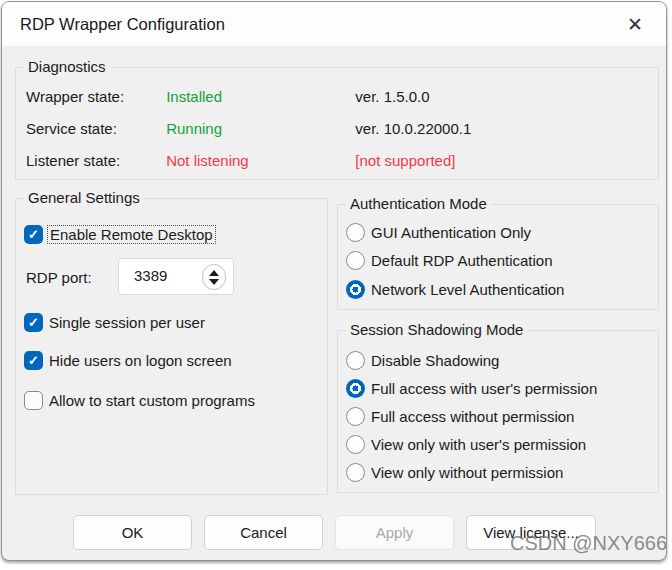 Image resolution: width=672 pixels, height=570 pixels. Describe the element at coordinates (176, 276) in the screenshot. I see `rdp-port-input: 3389` at that location.